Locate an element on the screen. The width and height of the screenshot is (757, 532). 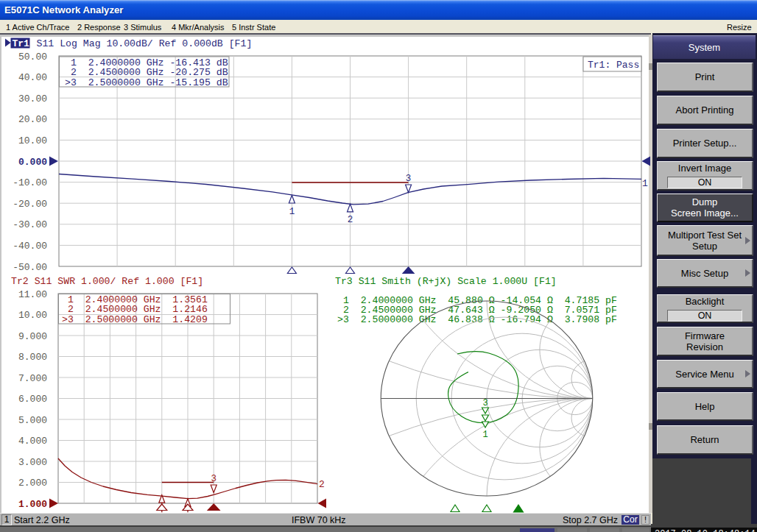
svg-text: -30.00 is located at coordinates (29, 225).